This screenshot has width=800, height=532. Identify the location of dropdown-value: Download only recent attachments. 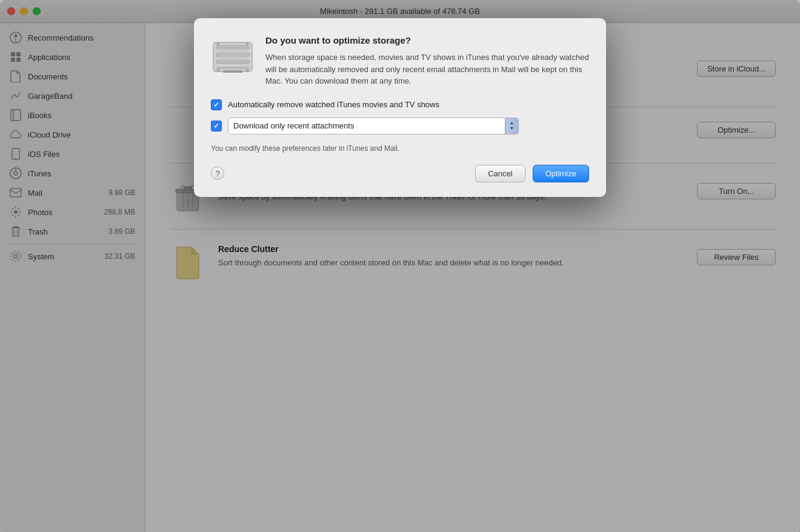
(367, 126).